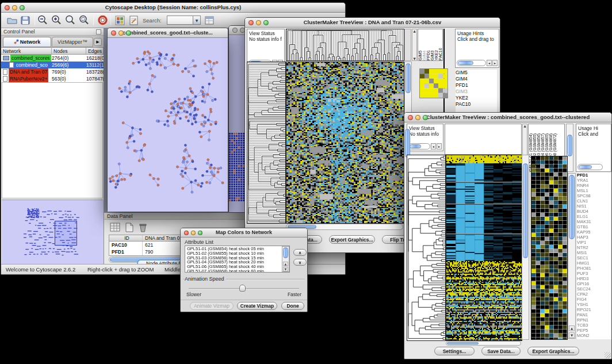 This screenshot has height=364, width=612. What do you see at coordinates (594, 185) in the screenshot?
I see `gene-label: RNR4` at bounding box center [594, 185].